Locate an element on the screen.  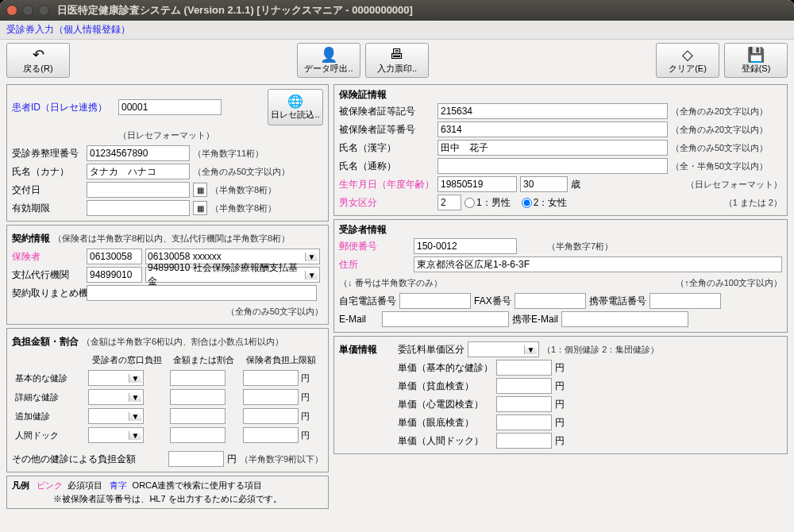
chevron-down-icon: ▼ is located at coordinates (311, 257).